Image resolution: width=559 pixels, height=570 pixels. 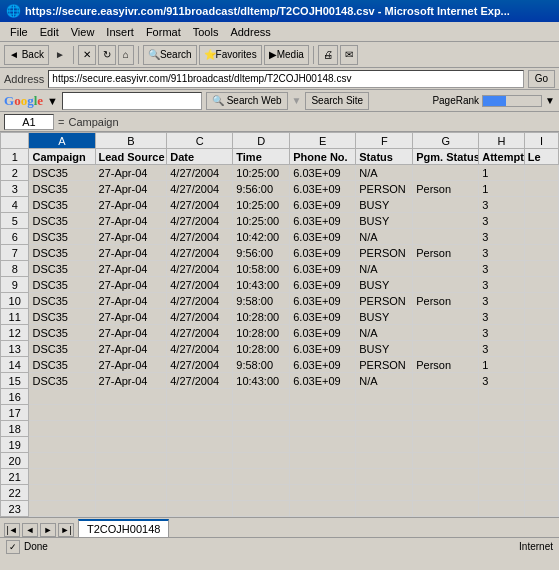 I want to click on mail-button: ✉, so click(x=349, y=55).